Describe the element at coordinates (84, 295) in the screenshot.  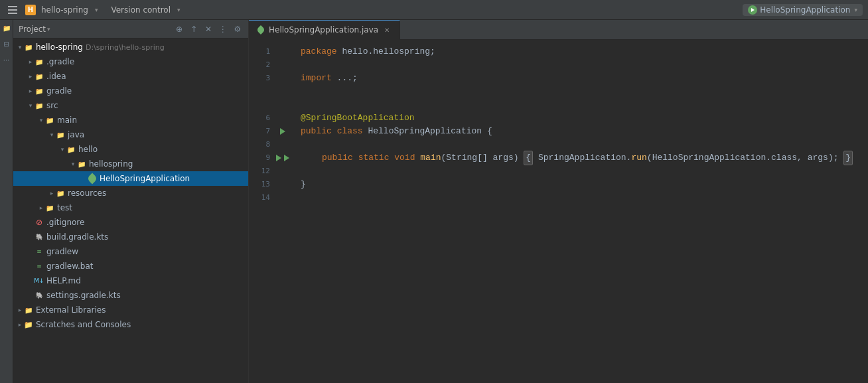
I see `tree-label-settings-gradle: settings.gradle.kts` at that location.